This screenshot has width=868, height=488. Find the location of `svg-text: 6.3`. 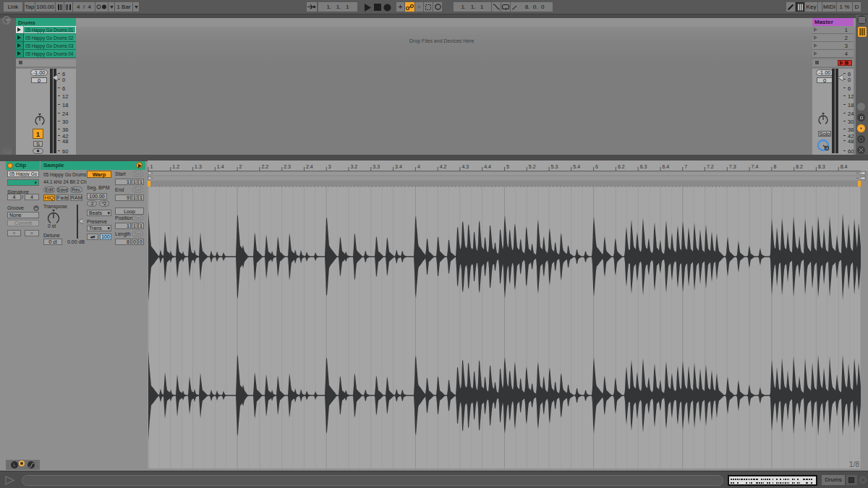

svg-text: 6.3 is located at coordinates (644, 166).